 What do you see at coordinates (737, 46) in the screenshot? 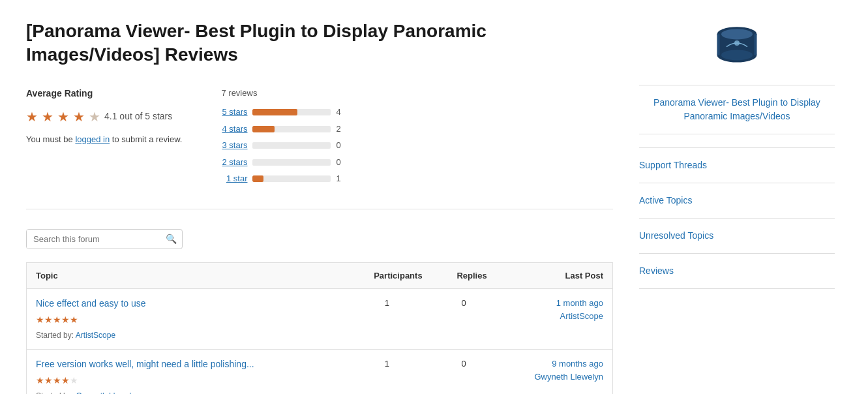
I see `plugin-icon` at bounding box center [737, 46].